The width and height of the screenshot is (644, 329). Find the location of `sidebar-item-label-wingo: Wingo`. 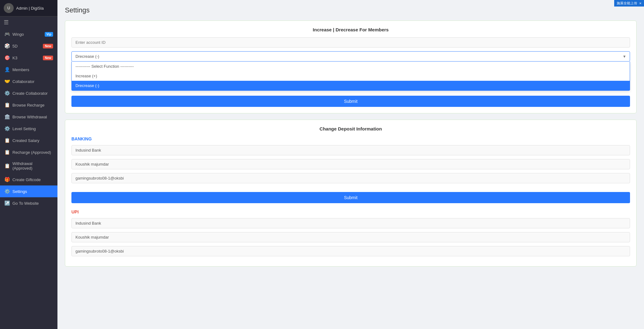

sidebar-item-label-wingo: Wingo is located at coordinates (27, 34).